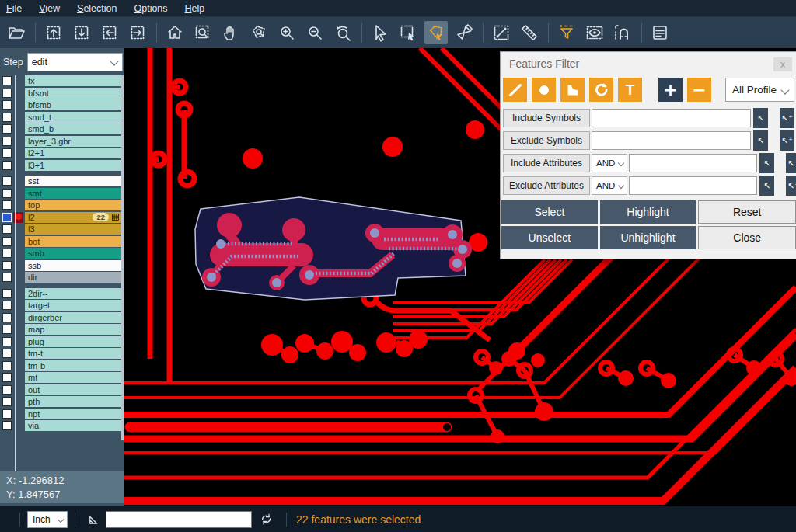 The width and height of the screenshot is (796, 532). Describe the element at coordinates (61, 205) in the screenshot. I see `layer-row-top: top` at that location.